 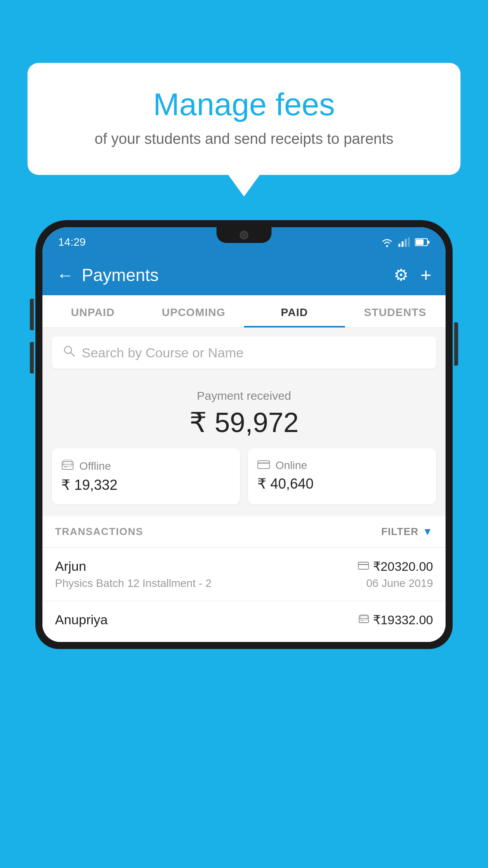 I want to click on transaction-amount-wrap-2: ₹19332.00, so click(x=396, y=620).